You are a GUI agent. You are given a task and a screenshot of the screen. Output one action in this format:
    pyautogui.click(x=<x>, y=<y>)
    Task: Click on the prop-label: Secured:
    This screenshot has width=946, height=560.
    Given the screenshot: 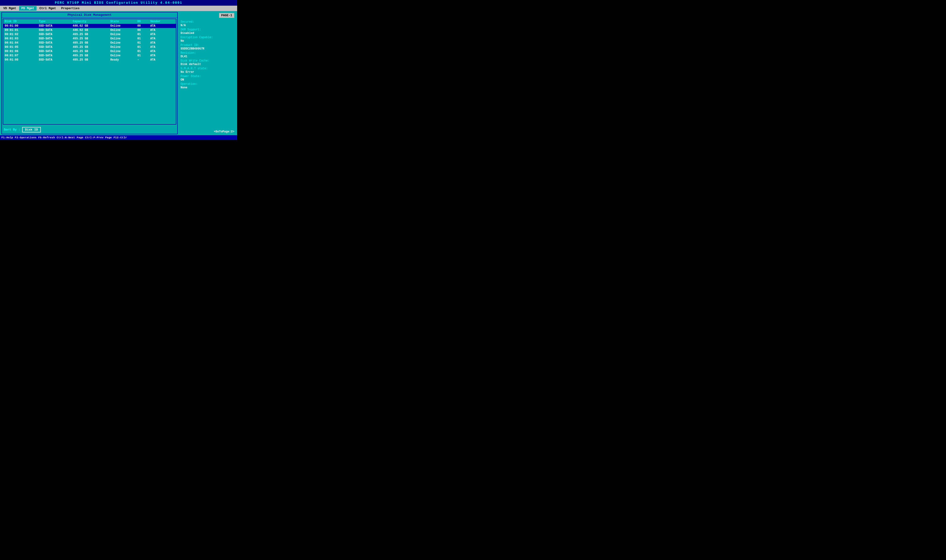 What is the action you would take?
    pyautogui.click(x=208, y=22)
    